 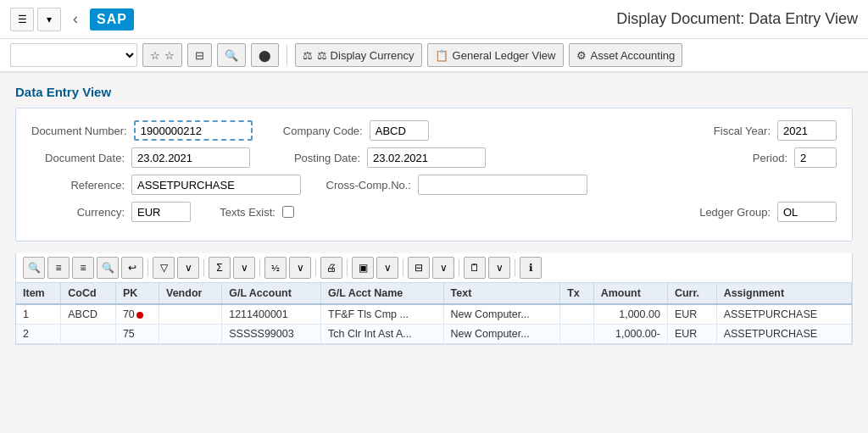 I want to click on dt-filter-btn: ▽, so click(x=164, y=268).